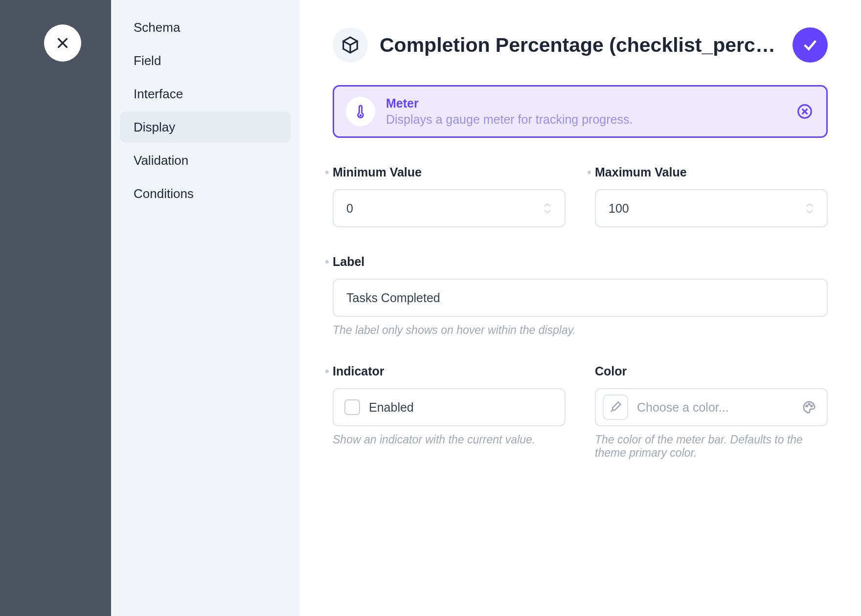 The height and width of the screenshot is (616, 861). Describe the element at coordinates (585, 104) in the screenshot. I see `display-type-title: Meter` at that location.